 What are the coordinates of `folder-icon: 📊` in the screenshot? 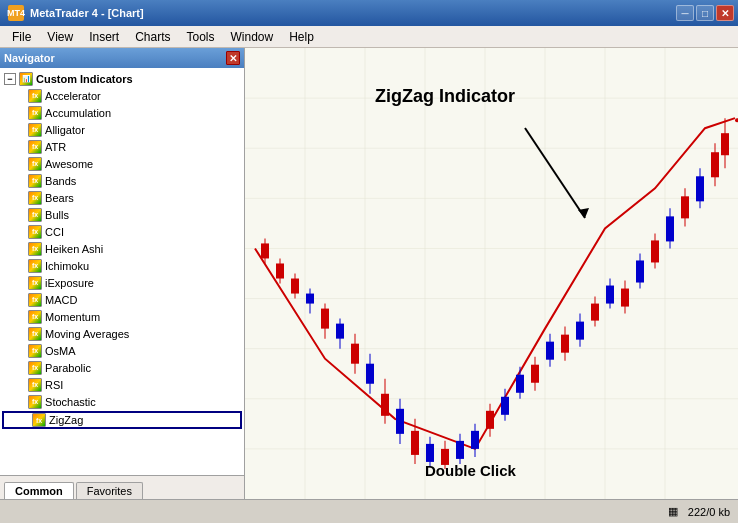 It's located at (26, 79).